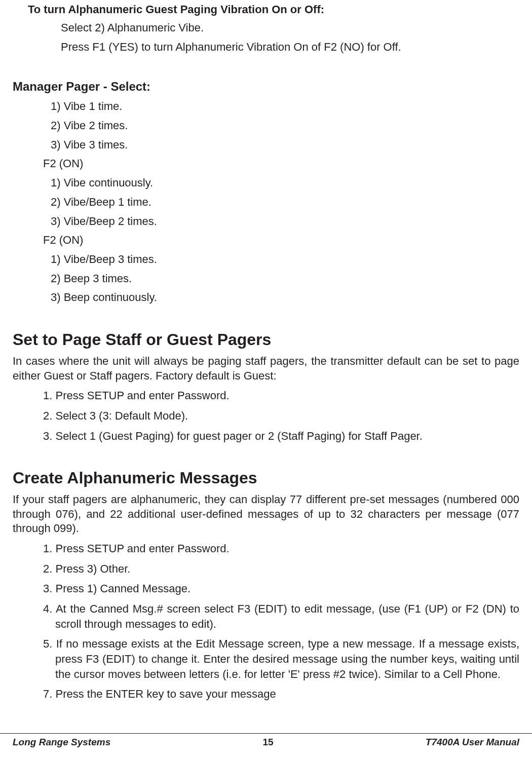 The height and width of the screenshot is (759, 532). What do you see at coordinates (281, 659) in the screenshot?
I see `numbered-step: 5. If no message exists at the Edit Mess…` at bounding box center [281, 659].